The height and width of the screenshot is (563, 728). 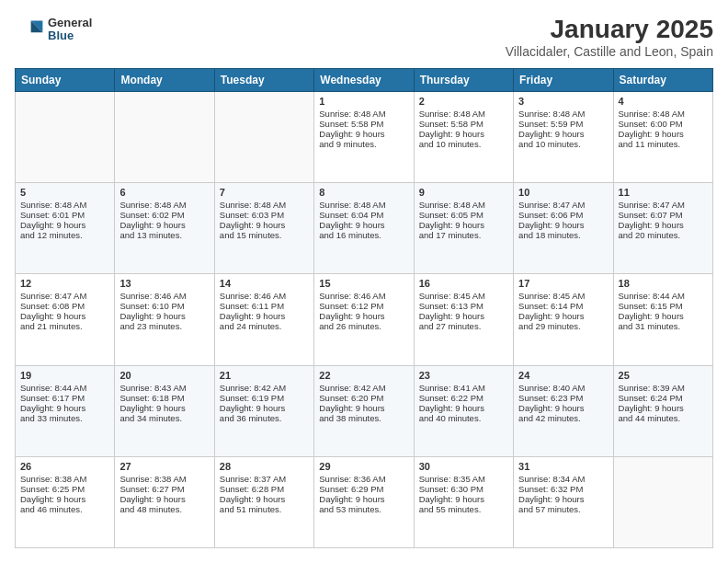 I want to click on cell-text: and 27 minutes., so click(x=463, y=326).